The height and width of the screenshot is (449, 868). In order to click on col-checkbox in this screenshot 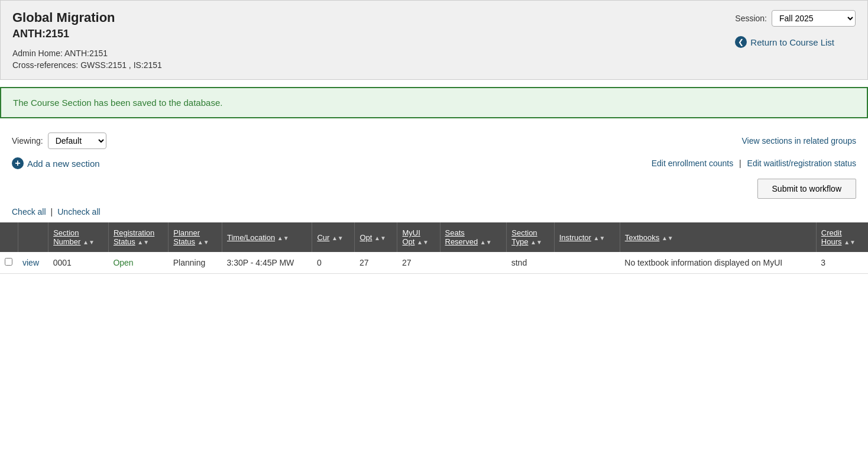, I will do `click(9, 237)`.